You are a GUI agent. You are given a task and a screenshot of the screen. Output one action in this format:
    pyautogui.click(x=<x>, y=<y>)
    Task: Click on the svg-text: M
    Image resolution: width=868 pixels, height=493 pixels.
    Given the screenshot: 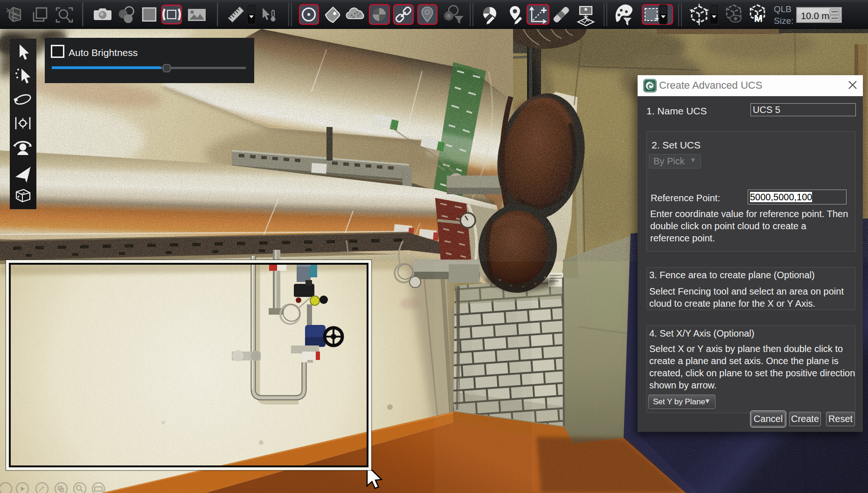 What is the action you would take?
    pyautogui.click(x=758, y=19)
    